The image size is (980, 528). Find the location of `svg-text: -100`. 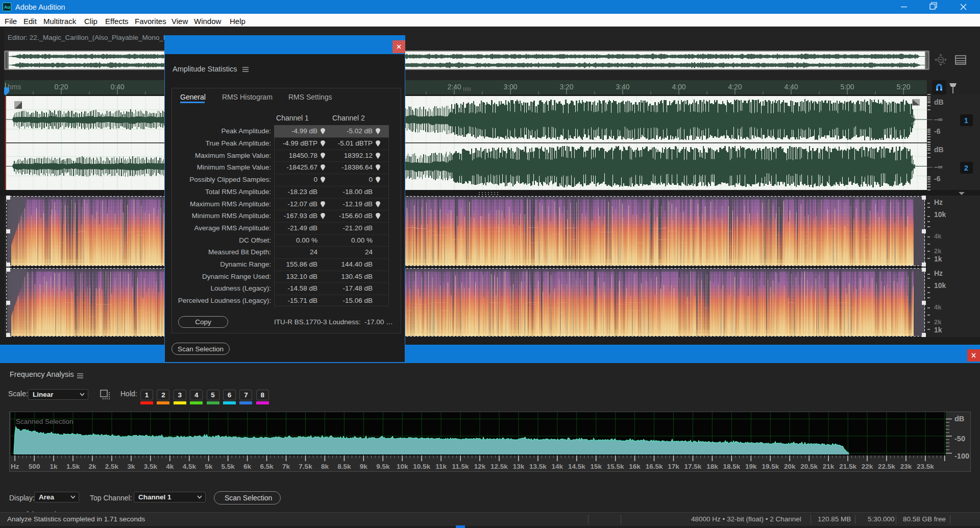

svg-text: -100 is located at coordinates (962, 456).